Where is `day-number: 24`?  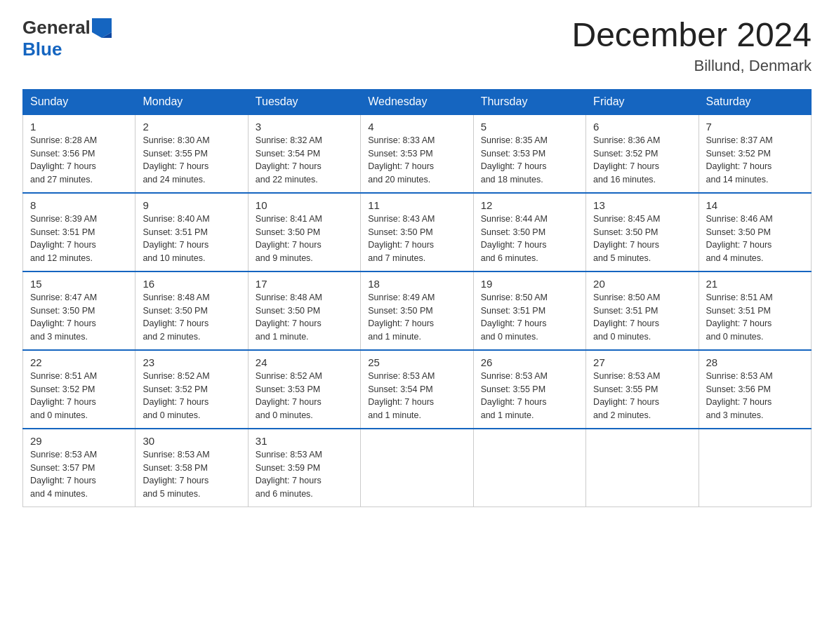 day-number: 24 is located at coordinates (305, 362).